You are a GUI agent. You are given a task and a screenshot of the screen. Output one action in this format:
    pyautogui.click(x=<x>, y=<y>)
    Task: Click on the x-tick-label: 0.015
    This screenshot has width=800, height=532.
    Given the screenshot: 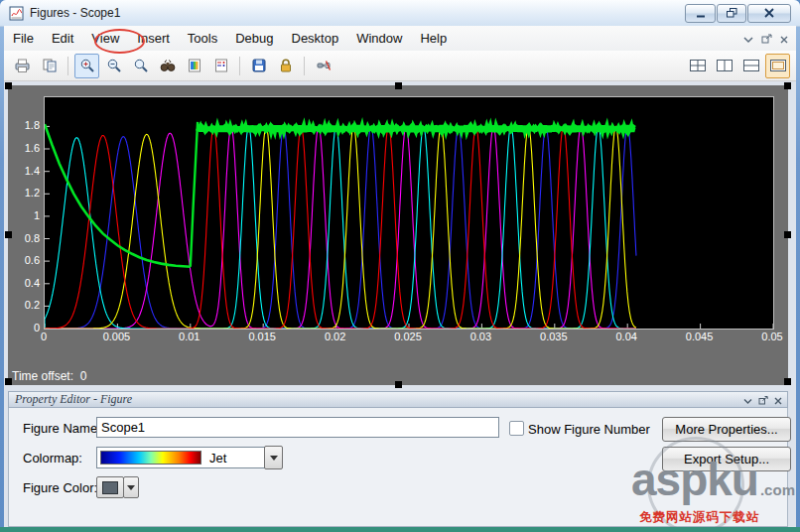 What is the action you would take?
    pyautogui.click(x=262, y=336)
    